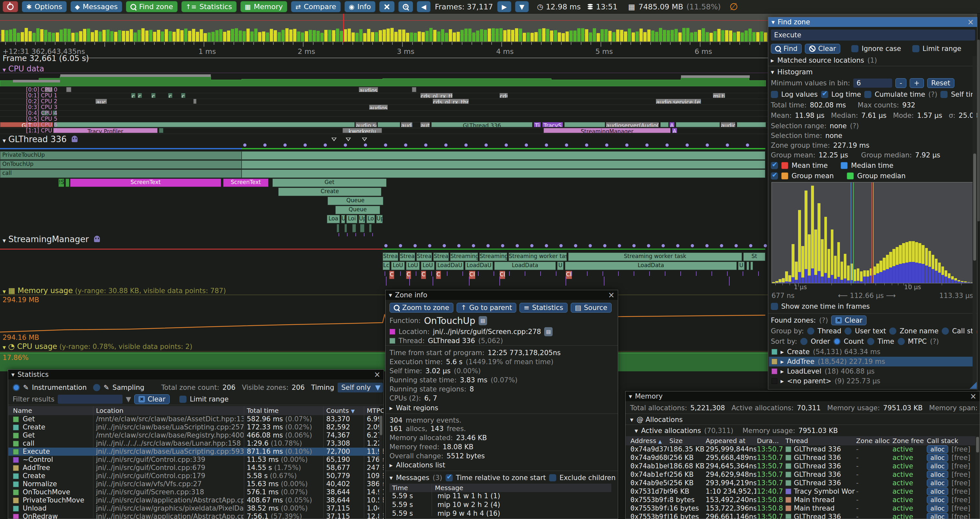 This screenshot has height=519, width=980. Describe the element at coordinates (873, 22) in the screenshot. I see `find-zone-window-titlebar: ▼Find zone×` at that location.